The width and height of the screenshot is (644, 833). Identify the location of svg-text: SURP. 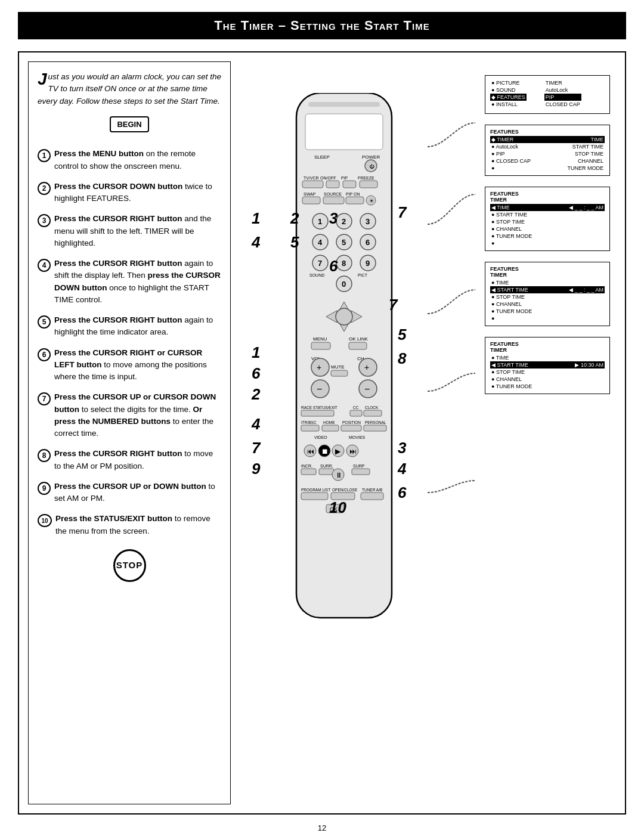
(359, 466).